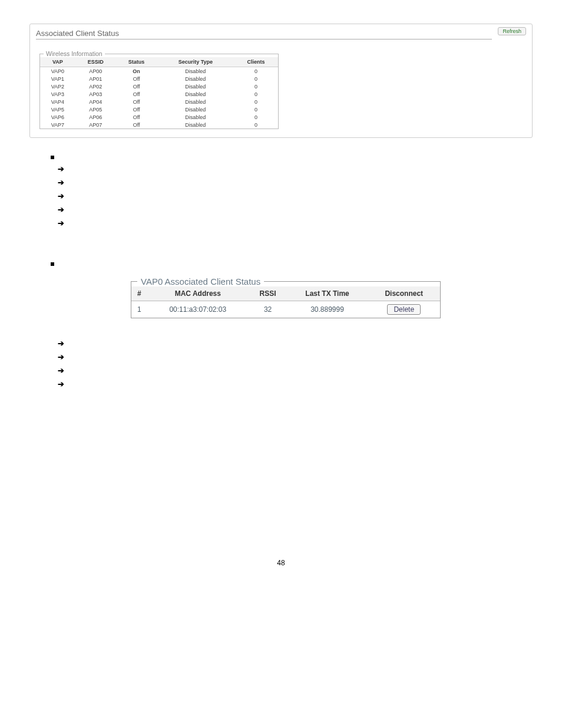 The image size is (562, 728). What do you see at coordinates (295, 196) in the screenshot?
I see `arrow-list-1: ➔➔➔➔➔` at bounding box center [295, 196].